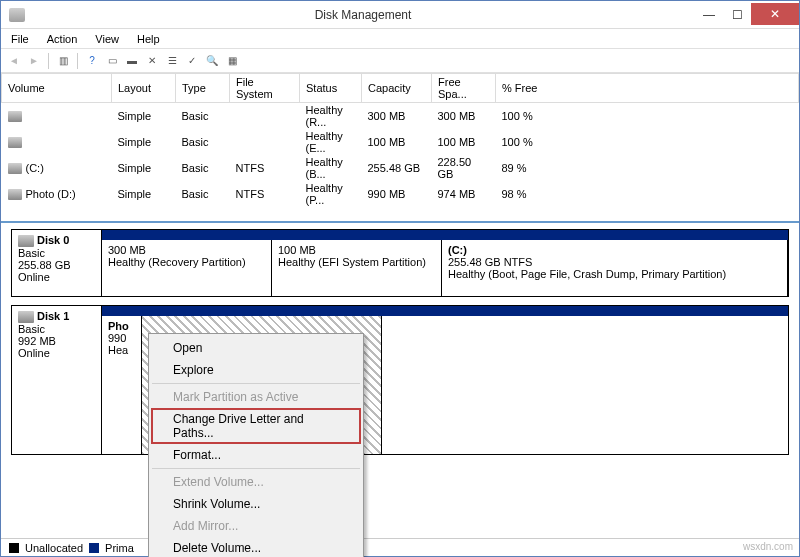  I want to click on toolbar-sep, so click(48, 61).